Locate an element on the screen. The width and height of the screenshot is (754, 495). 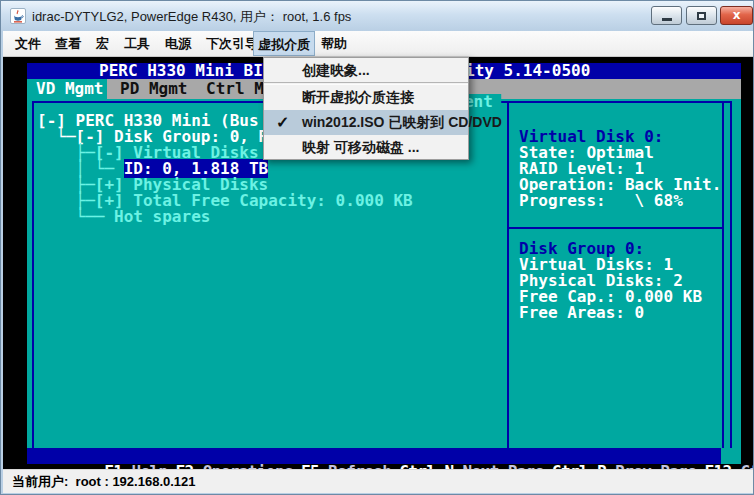
vd-progress: Progress: \ 68% is located at coordinates (601, 201).